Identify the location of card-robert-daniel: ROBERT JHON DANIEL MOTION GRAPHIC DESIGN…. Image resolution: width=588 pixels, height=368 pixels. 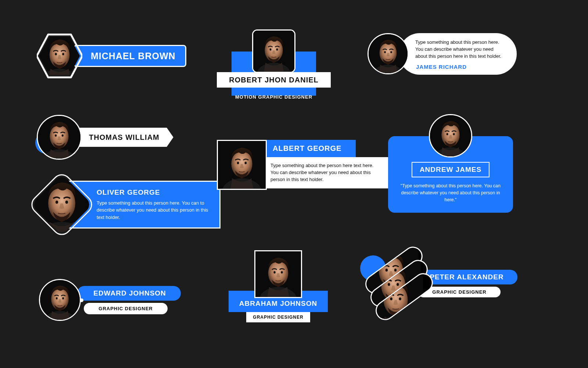
(274, 65).